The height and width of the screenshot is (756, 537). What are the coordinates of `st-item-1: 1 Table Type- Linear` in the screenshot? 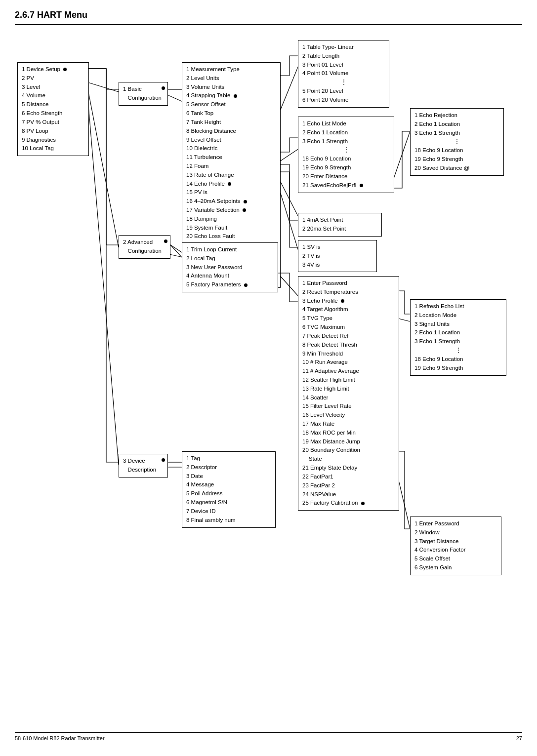 It's located at (344, 47).